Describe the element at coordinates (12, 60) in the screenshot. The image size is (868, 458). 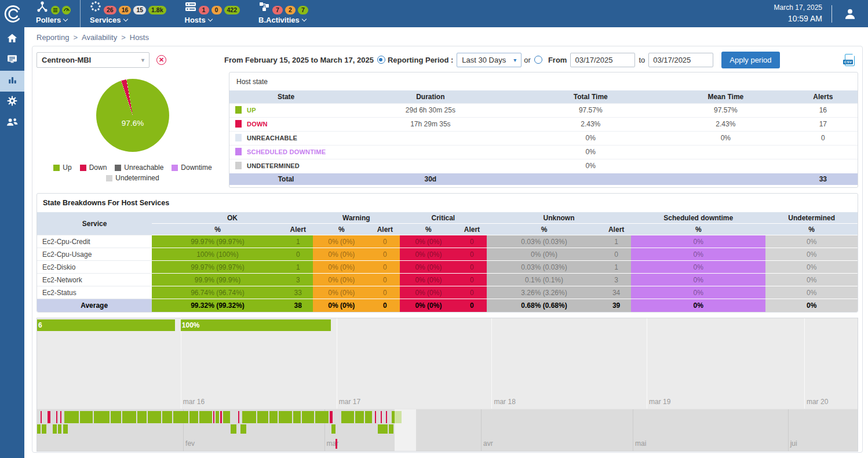
I see `sidebar-item-monitoring` at that location.